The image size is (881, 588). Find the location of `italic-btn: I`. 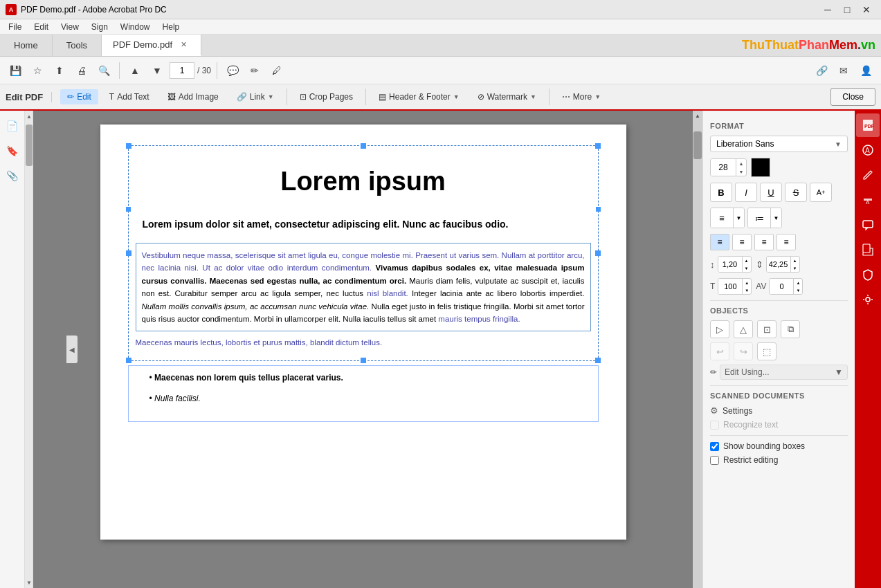

italic-btn: I is located at coordinates (746, 192).